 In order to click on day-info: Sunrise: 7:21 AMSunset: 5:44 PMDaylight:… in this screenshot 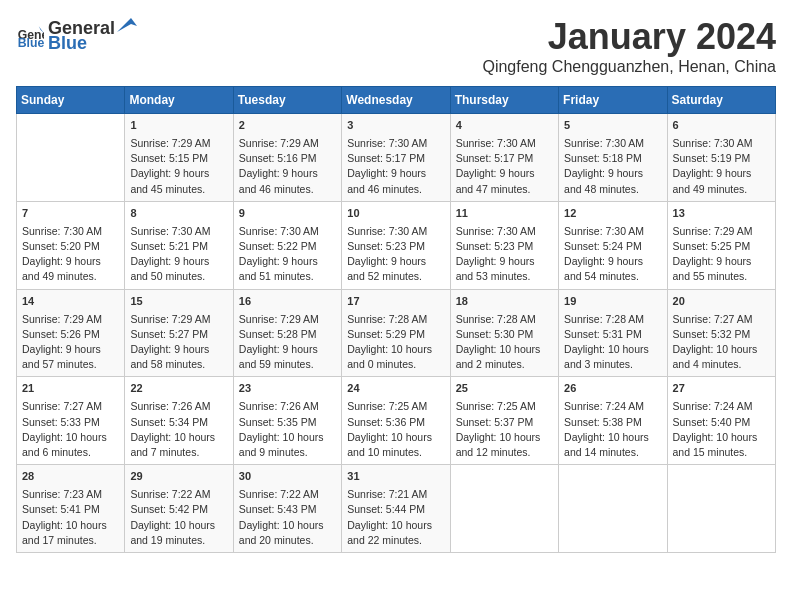, I will do `click(396, 518)`.